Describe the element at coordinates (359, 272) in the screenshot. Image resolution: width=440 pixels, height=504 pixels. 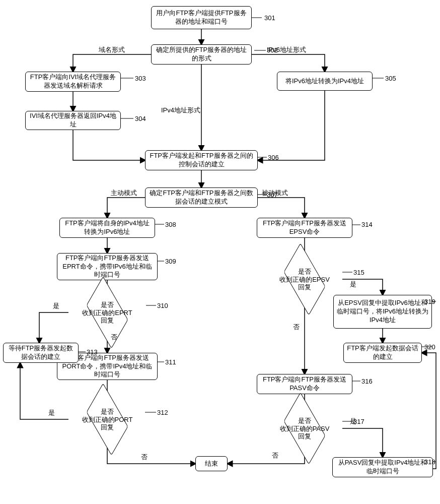
I see `ref-315: 315` at that location.